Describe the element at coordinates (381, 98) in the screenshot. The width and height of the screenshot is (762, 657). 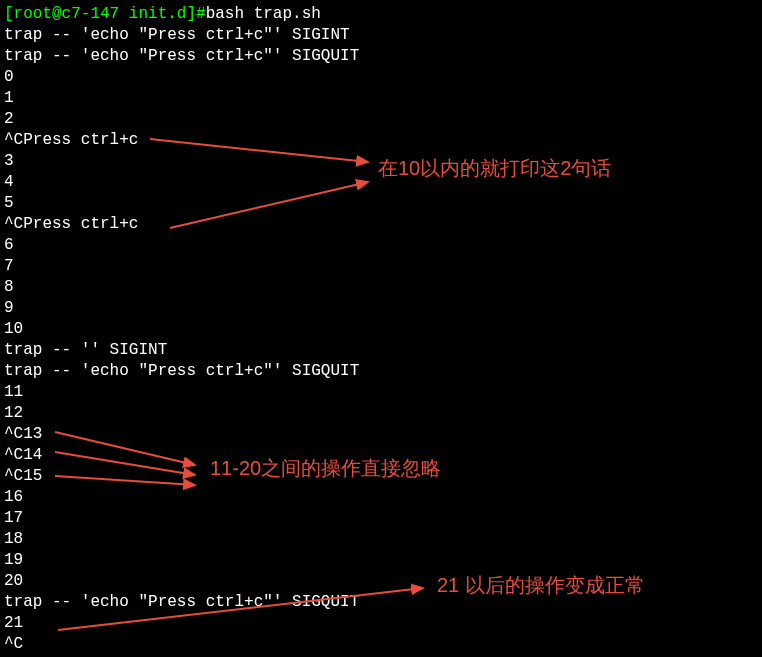
I see `output-line: 1` at that location.